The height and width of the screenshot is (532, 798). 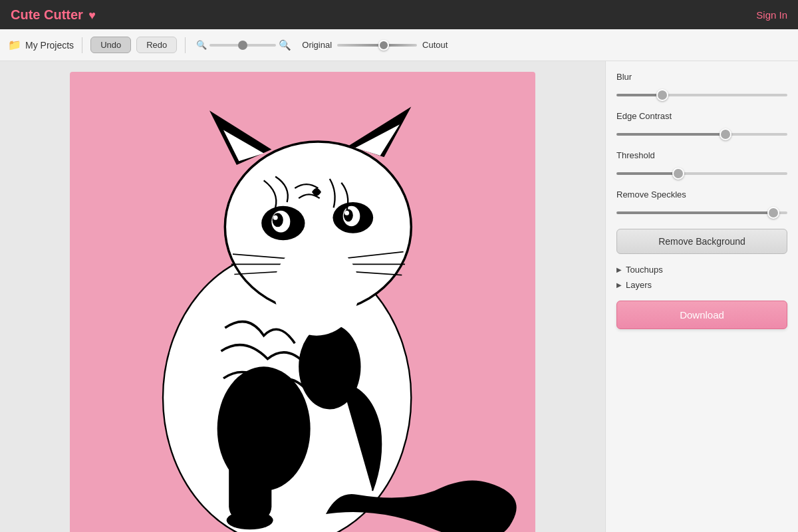 What do you see at coordinates (49, 45) in the screenshot?
I see `my-projects-label: My Projects` at bounding box center [49, 45].